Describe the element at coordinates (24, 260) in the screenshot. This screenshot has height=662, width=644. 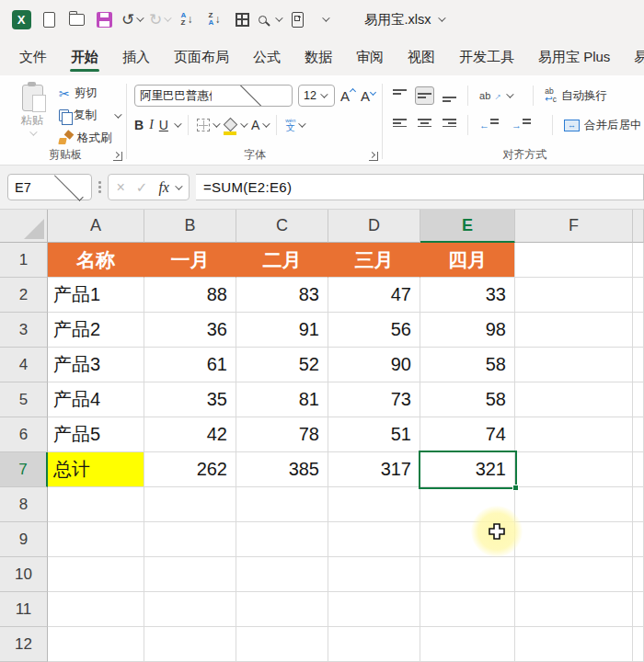
I see `row-header-1: 1` at that location.